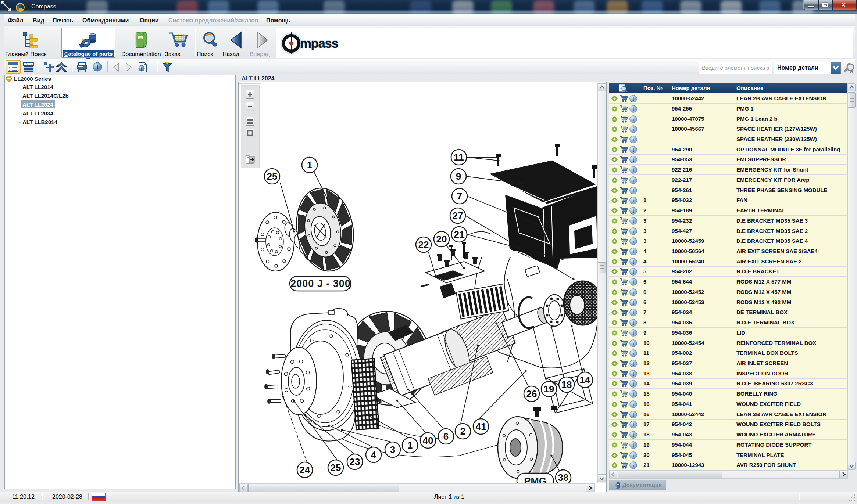 The image size is (857, 504). Describe the element at coordinates (458, 216) in the screenshot. I see `svg-text: 27` at that location.